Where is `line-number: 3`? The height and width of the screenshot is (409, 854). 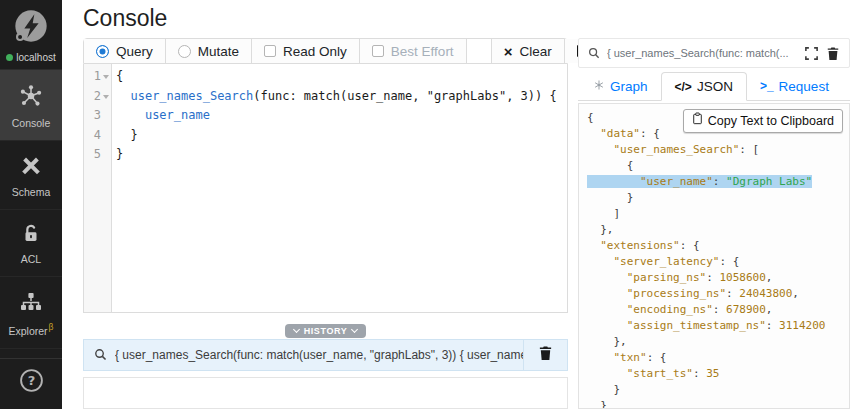
line-number: 3 is located at coordinates (98, 116).